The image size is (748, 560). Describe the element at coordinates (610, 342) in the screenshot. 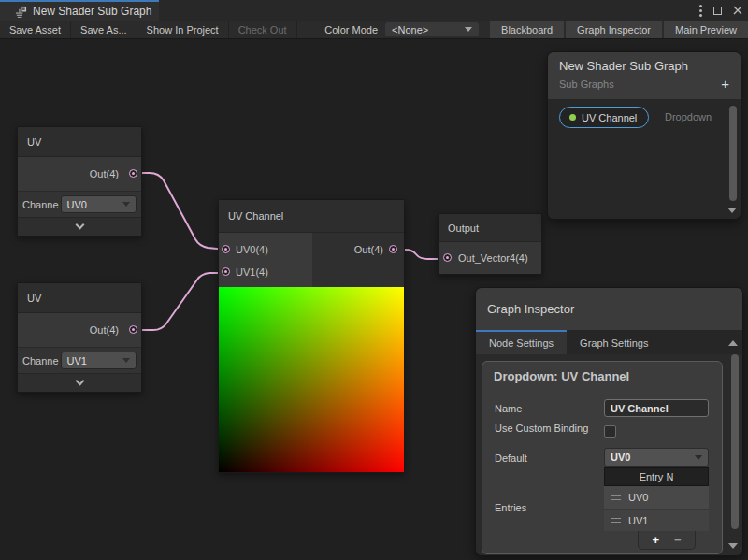

I see `inspector-tab-bar: Node Settings Graph Settings` at that location.